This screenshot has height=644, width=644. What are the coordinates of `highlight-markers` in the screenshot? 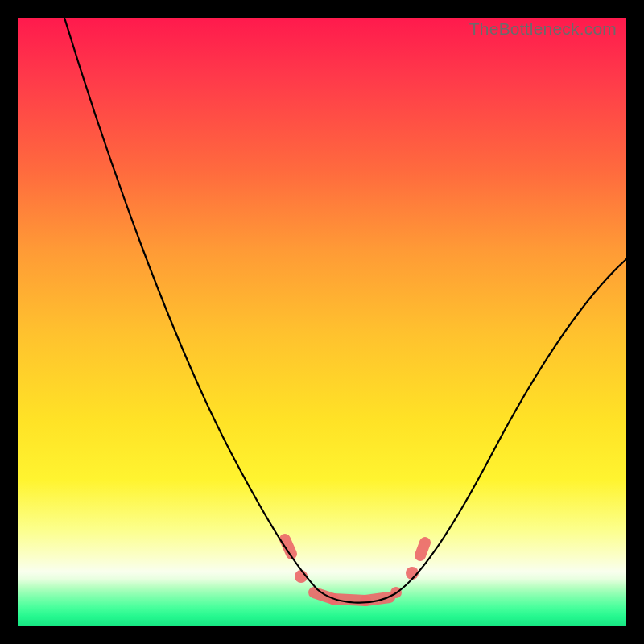 It's located at (355, 570).